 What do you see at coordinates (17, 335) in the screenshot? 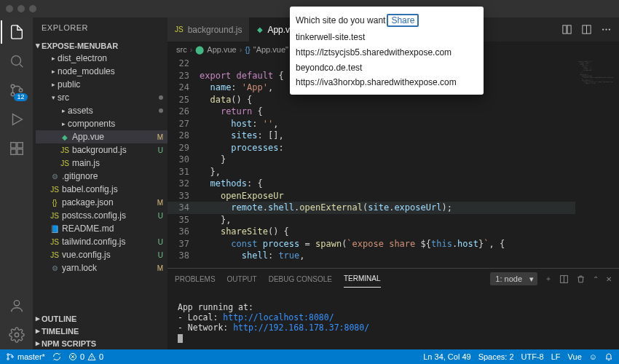
I see `gear-icon` at bounding box center [17, 335].